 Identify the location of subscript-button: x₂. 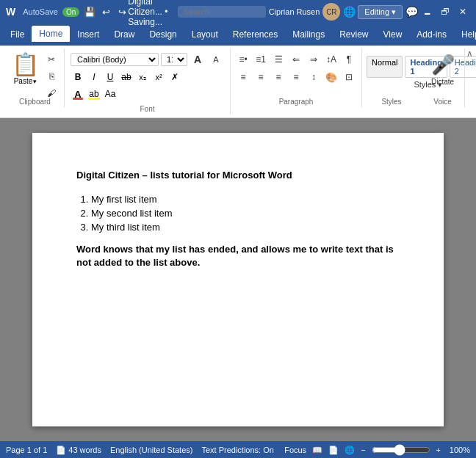
(143, 77).